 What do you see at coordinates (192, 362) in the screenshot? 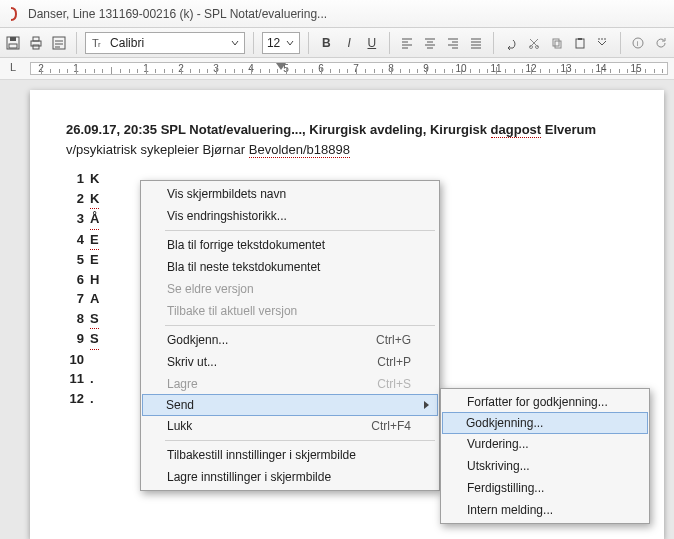
I see `menu-item-label: Skriv ut...` at bounding box center [192, 362].